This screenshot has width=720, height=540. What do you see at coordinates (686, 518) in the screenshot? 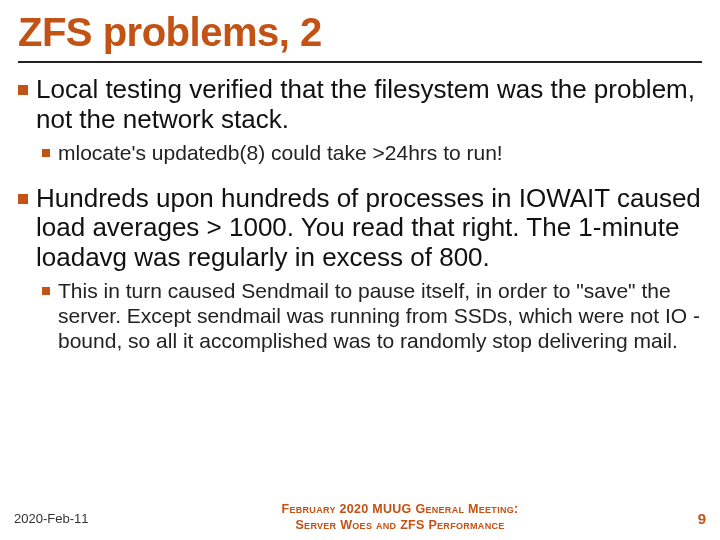
I see `footer-page-number: 9` at bounding box center [686, 518].